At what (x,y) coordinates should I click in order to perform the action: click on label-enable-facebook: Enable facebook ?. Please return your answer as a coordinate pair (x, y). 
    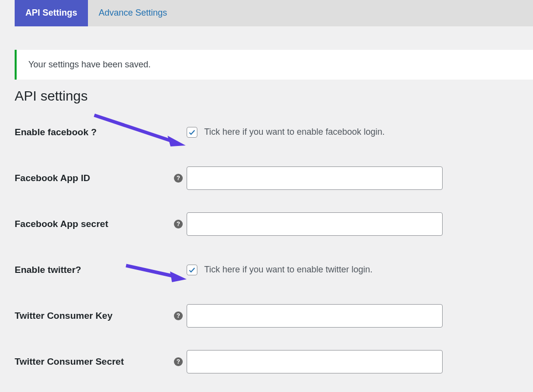
    Looking at the image, I should click on (92, 132).